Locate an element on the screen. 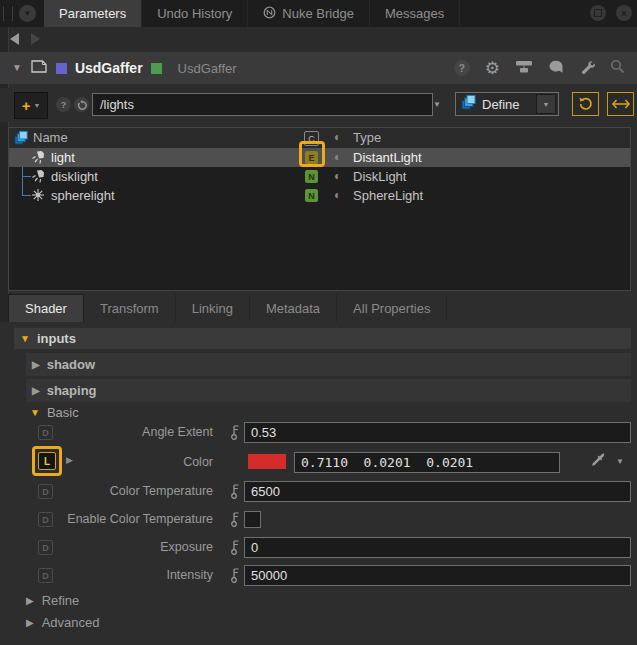 Image resolution: width=637 pixels, height=645 pixels. tab-transform: Transform is located at coordinates (130, 308).